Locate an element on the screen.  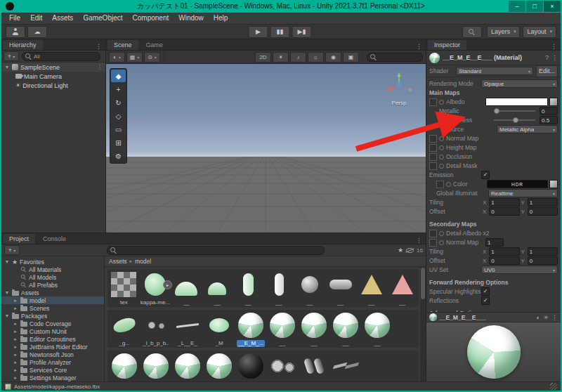
draw-mode-dropdown: ◐▾ is located at coordinates (117, 58).